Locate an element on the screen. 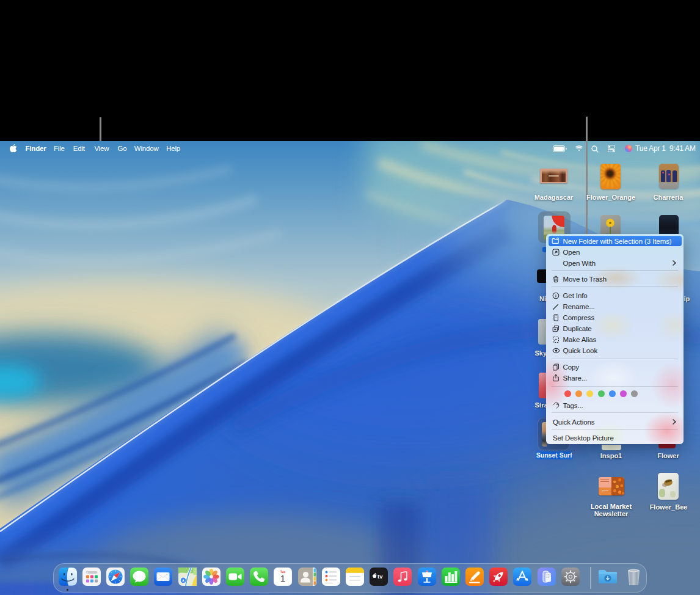  svg-text: 1 is located at coordinates (283, 578).